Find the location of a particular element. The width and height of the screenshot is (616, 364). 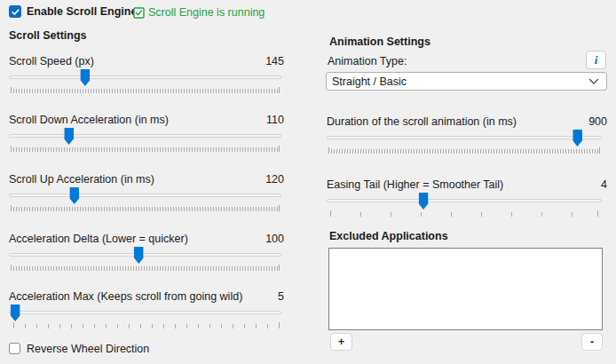

slider-label: Scroll Speed (px) is located at coordinates (51, 61).